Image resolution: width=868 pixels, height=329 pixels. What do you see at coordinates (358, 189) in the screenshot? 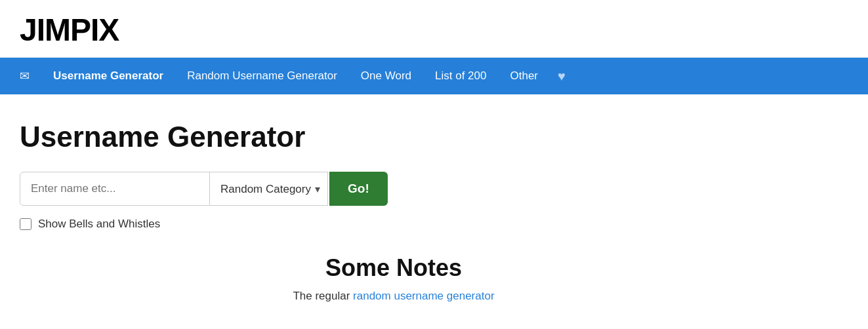
I see `go-button: Go!` at bounding box center [358, 189].